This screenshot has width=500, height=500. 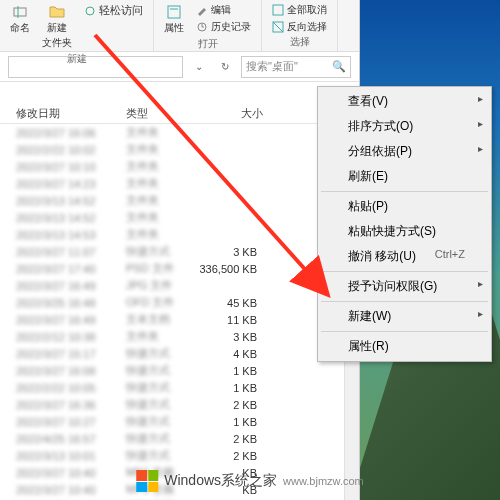 I want to click on ribbon-toolbar: 命名 新建 文件夹 轻松访问 新建 属性, so click(x=180, y=26).